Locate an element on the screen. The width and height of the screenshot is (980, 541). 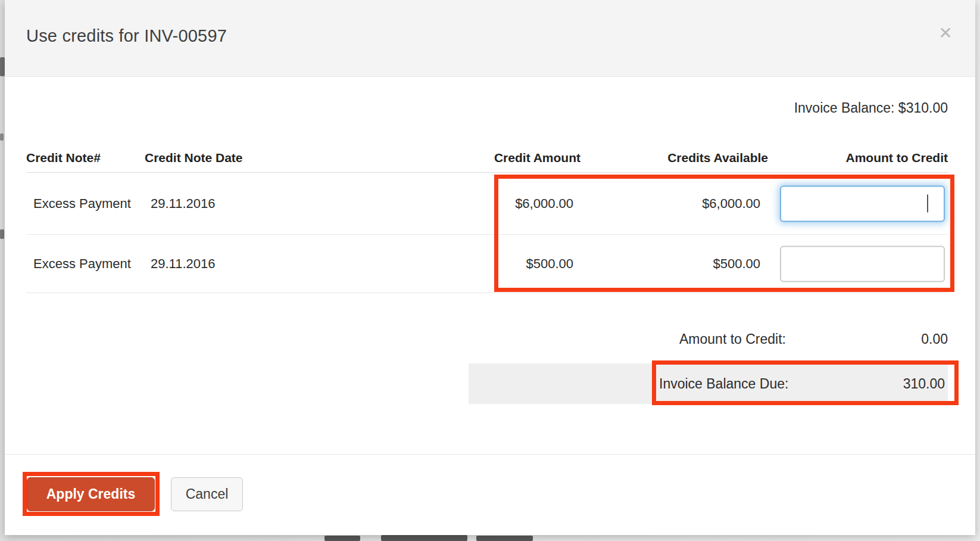
col-header-credit-note: Credit Note# is located at coordinates (63, 158).